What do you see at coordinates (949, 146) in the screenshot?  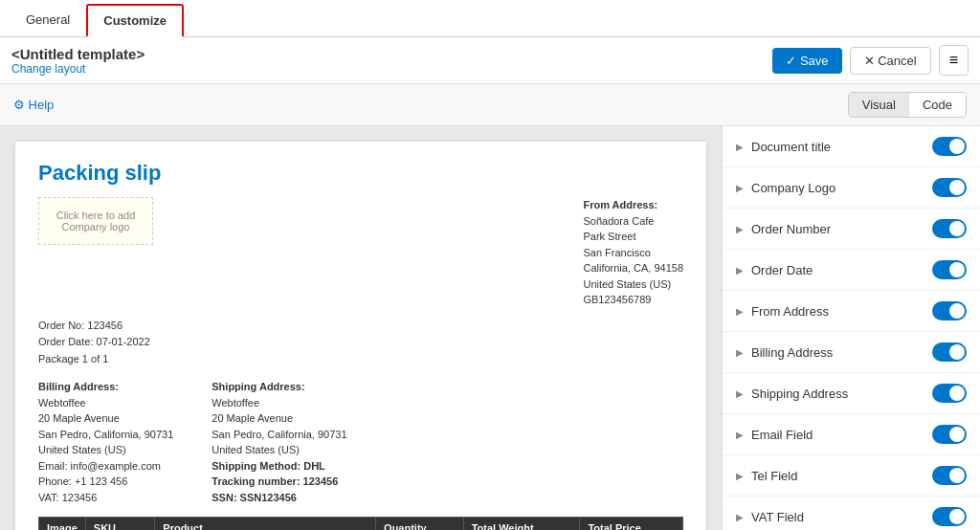 I see `toggle-document-title` at bounding box center [949, 146].